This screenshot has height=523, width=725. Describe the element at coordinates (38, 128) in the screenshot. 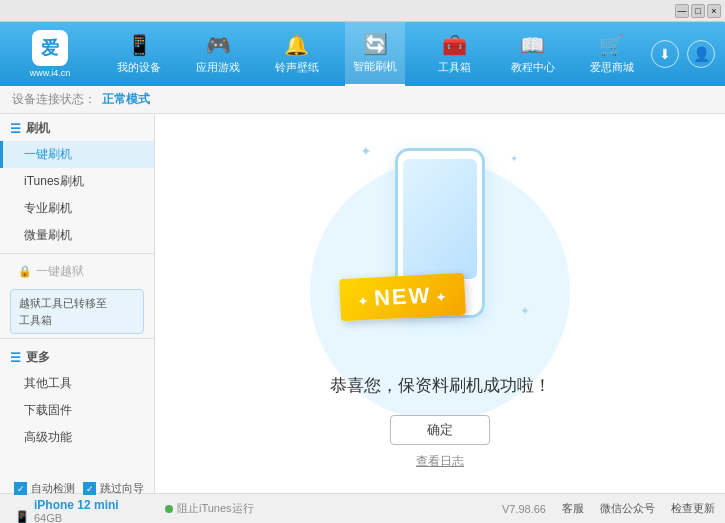

I see `flash-section-label: 刷机` at that location.